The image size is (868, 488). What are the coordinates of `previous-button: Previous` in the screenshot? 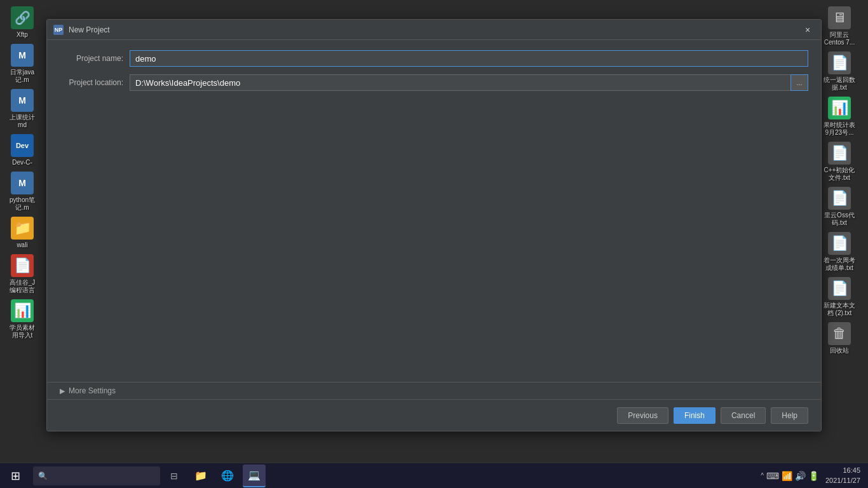 It's located at (643, 416).